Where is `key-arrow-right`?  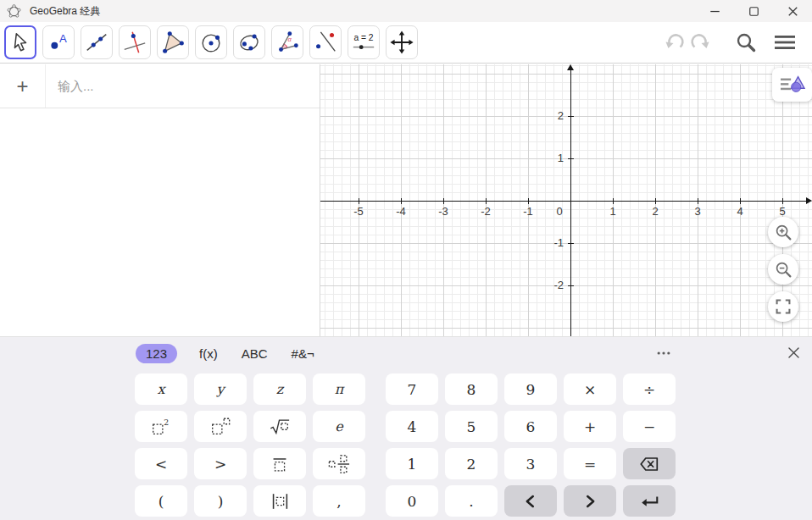 key-arrow-right is located at coordinates (590, 501).